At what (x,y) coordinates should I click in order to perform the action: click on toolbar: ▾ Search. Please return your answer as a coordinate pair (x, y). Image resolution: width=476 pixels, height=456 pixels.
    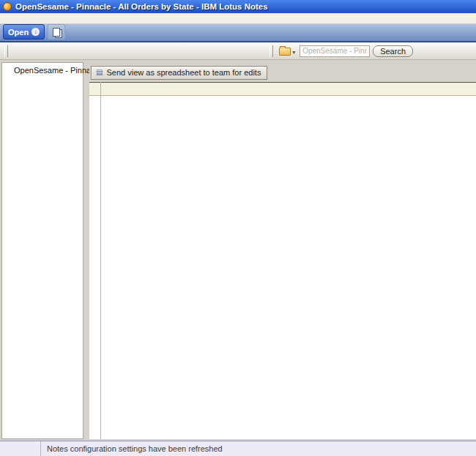
    Looking at the image, I should click on (238, 51).